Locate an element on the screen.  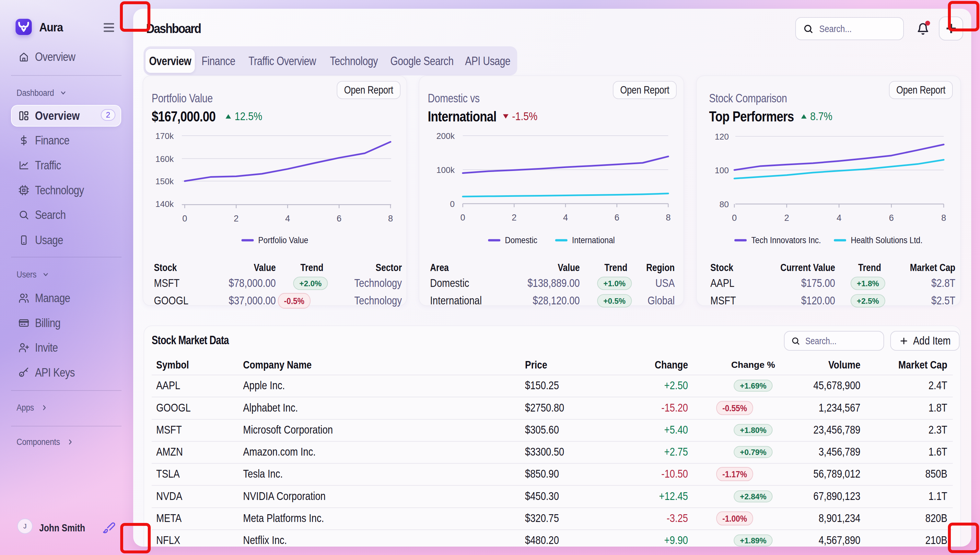
svg-text: 200k is located at coordinates (446, 136).